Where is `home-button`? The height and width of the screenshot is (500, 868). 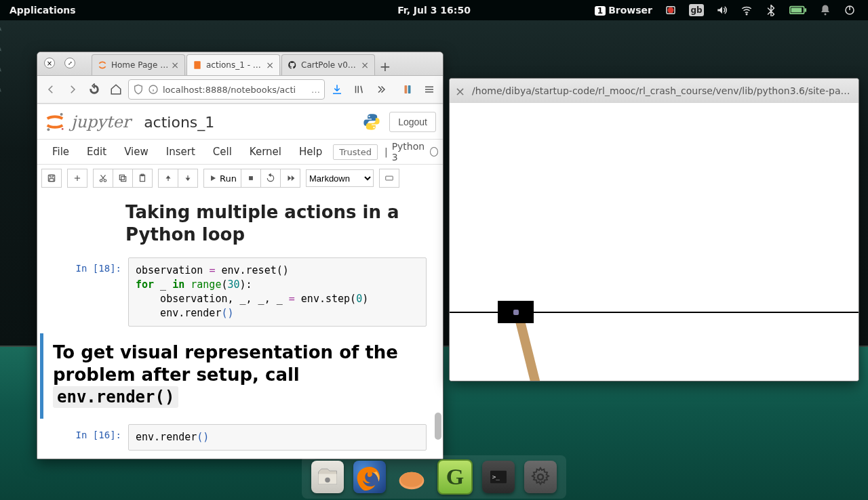
home-button is located at coordinates (116, 89).